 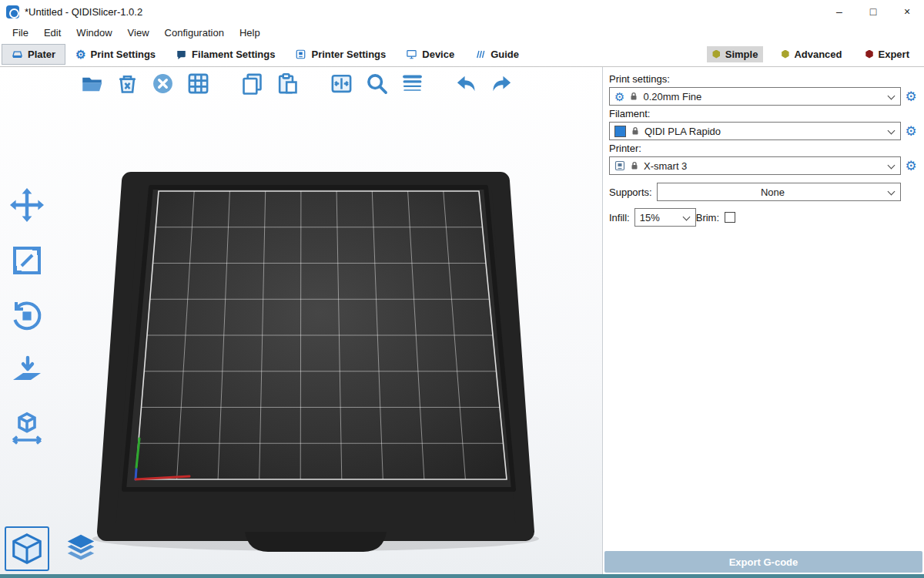 I want to click on filament-combo: QIDI PLA Rapido, so click(x=755, y=131).